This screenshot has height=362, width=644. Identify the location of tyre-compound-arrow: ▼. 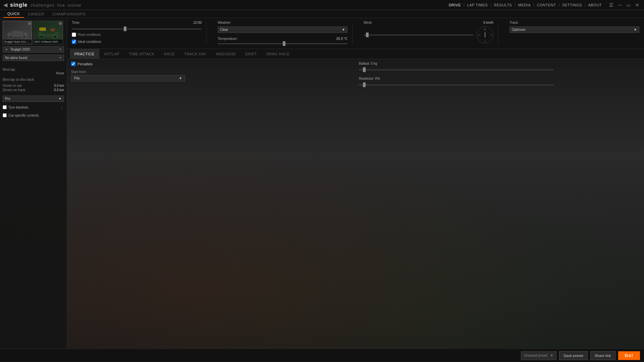
(60, 99).